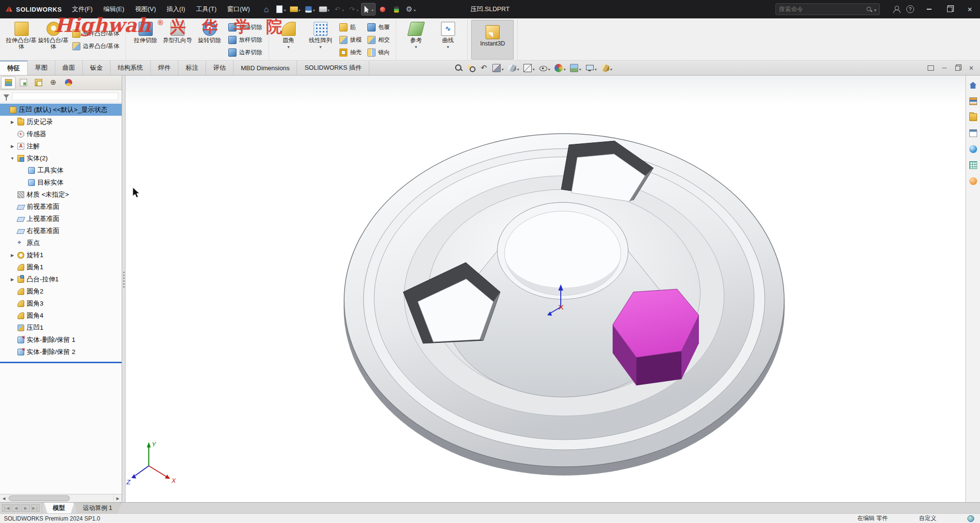 The height and width of the screenshot is (523, 980). I want to click on options-gear-icon, so click(411, 9).